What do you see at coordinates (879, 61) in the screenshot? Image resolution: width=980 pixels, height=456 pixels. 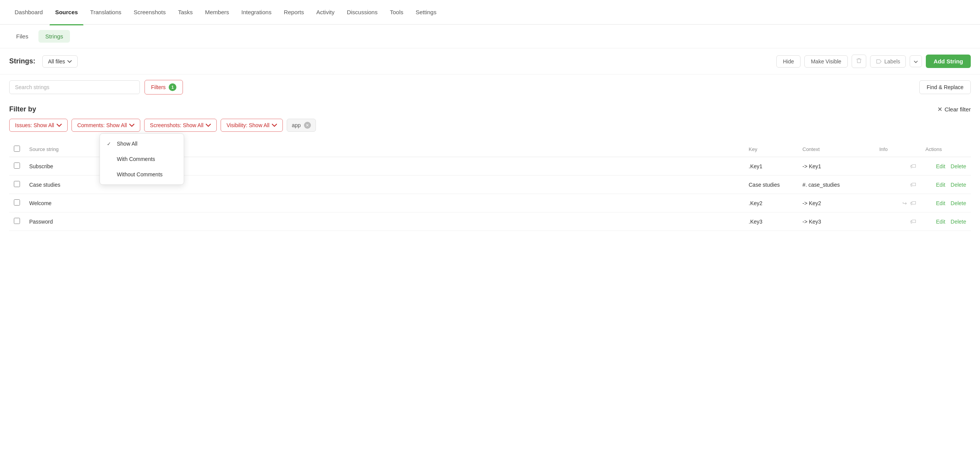 I see `label-icon` at bounding box center [879, 61].